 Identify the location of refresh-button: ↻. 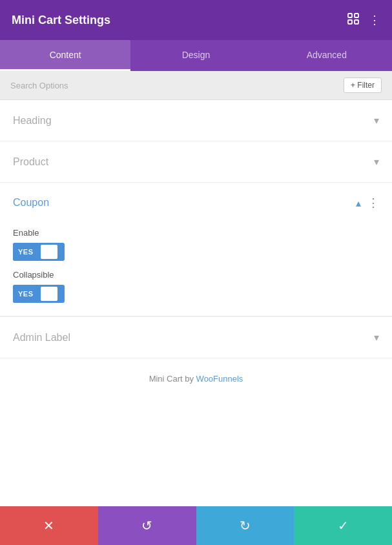
(245, 526).